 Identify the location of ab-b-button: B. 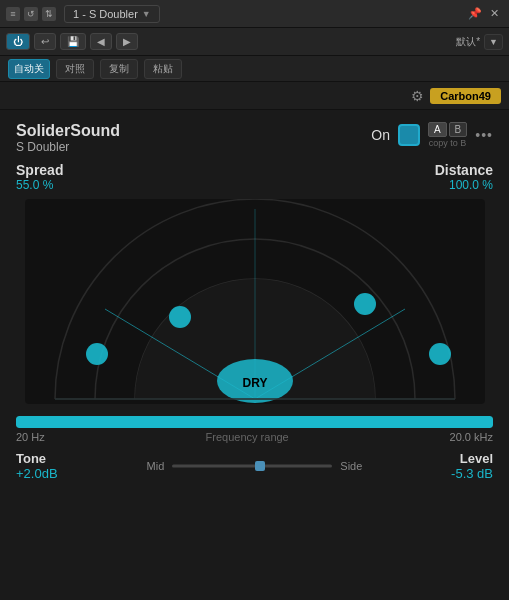
(458, 130).